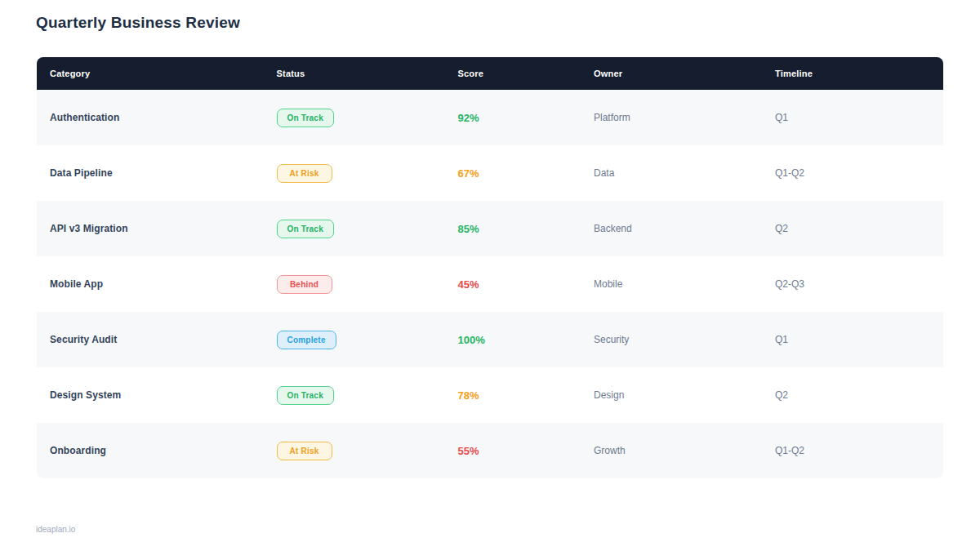  I want to click on column-header-owner: Owner, so click(671, 73).